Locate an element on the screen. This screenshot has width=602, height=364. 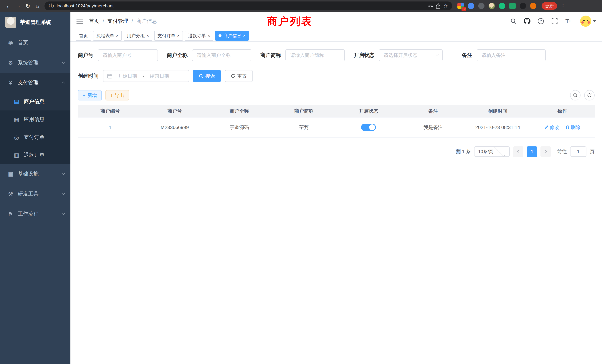
browser-back-button: ← is located at coordinates (9, 6).